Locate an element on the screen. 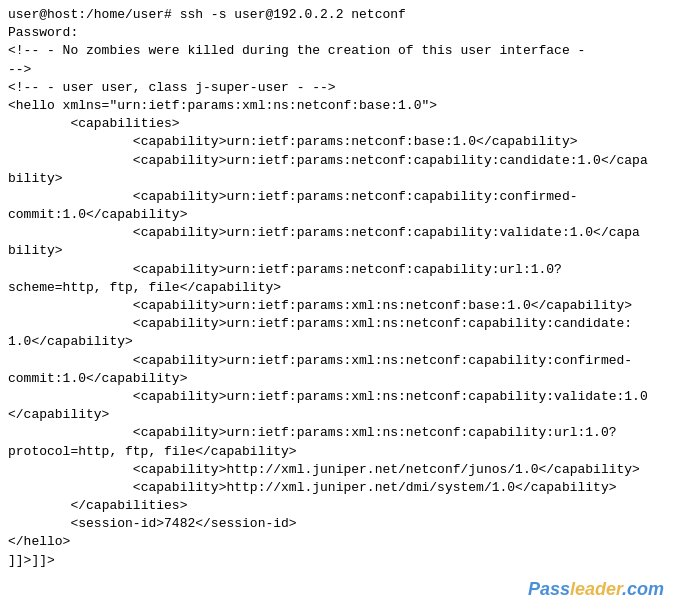 The height and width of the screenshot is (608, 676). watermark-leader: leader is located at coordinates (596, 589).